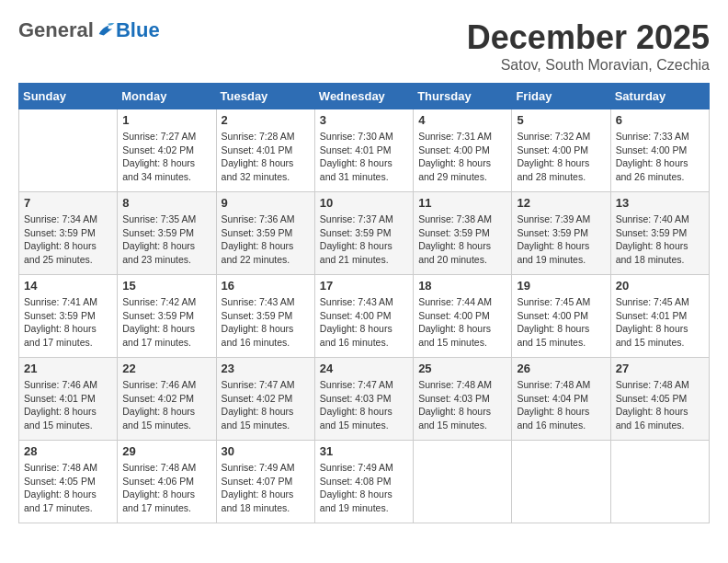  I want to click on day-info: Sunrise: 7:27 AMSunset: 4:02 PMDaylight:…, so click(166, 156).